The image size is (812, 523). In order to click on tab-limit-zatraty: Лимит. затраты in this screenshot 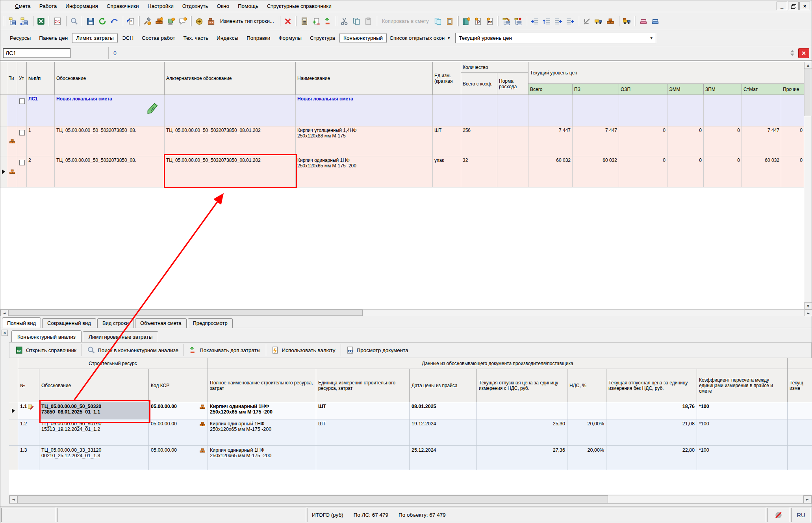, I will do `click(95, 38)`.